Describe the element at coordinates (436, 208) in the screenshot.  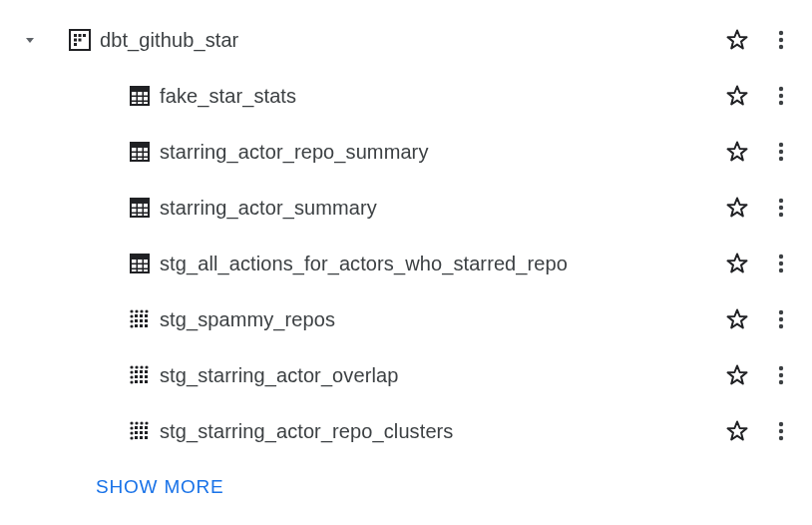
I see `table-label: starring_actor_summary` at that location.